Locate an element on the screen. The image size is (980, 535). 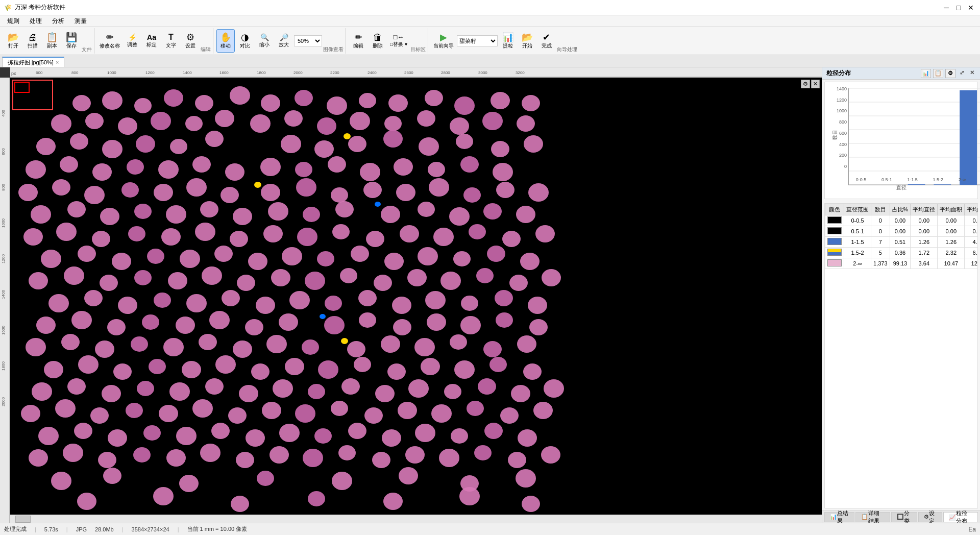
row-avga-5: 10.47 is located at coordinates (951, 263).